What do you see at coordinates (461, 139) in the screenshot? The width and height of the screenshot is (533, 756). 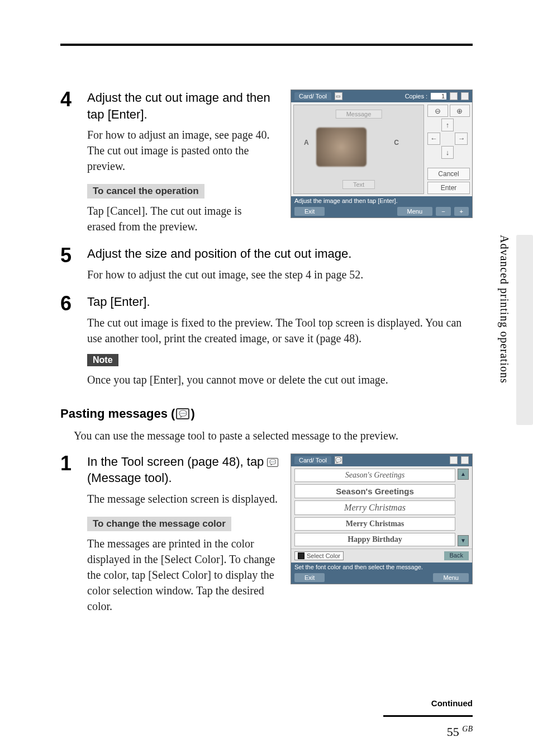 I see `dpad-right: →` at bounding box center [461, 139].